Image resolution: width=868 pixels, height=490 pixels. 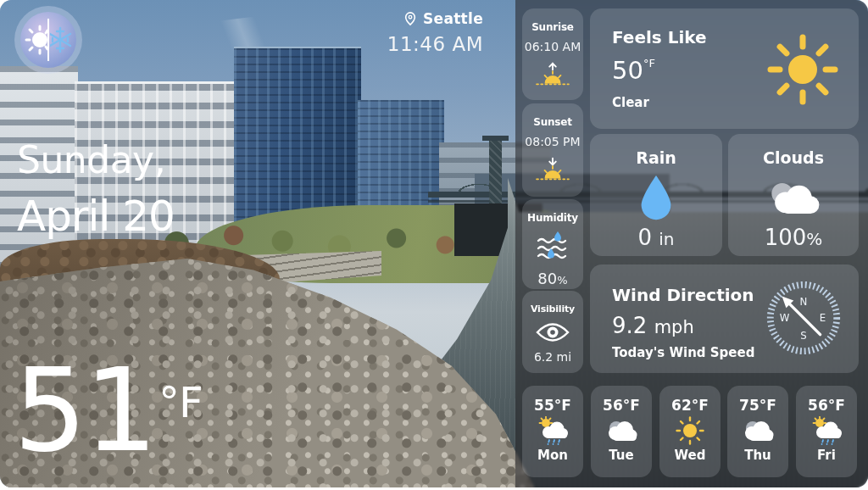 I want to click on sunrise-icon, so click(x=553, y=75).